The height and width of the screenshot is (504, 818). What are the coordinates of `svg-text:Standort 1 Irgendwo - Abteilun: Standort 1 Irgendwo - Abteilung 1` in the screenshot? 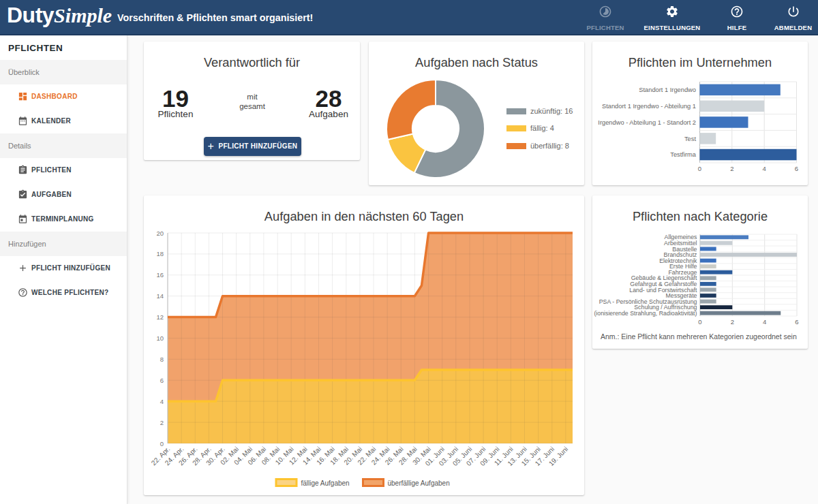 It's located at (649, 106).